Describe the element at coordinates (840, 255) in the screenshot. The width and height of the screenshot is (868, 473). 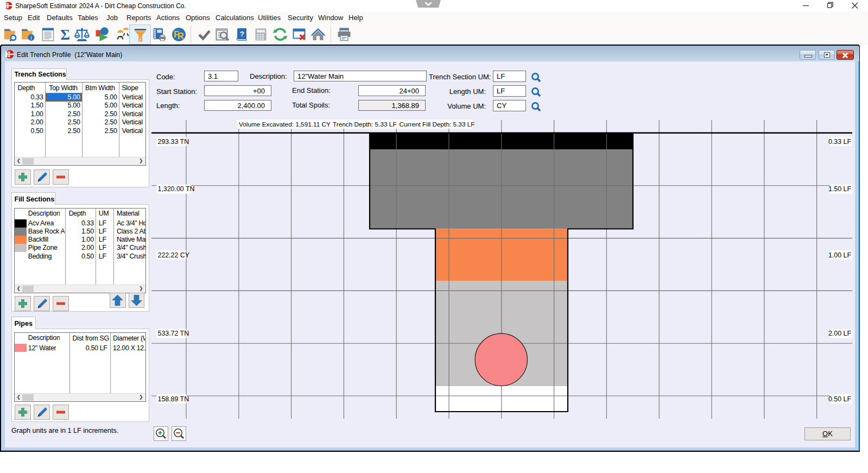
I see `svg-text: 1.00 LF` at that location.